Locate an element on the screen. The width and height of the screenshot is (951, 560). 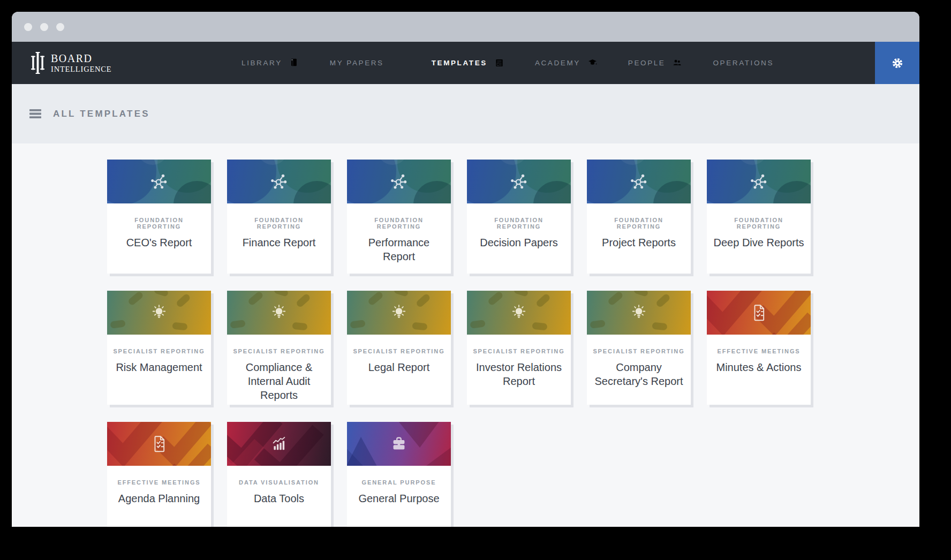
card-category: GENERAL PURPOSE is located at coordinates (399, 482).